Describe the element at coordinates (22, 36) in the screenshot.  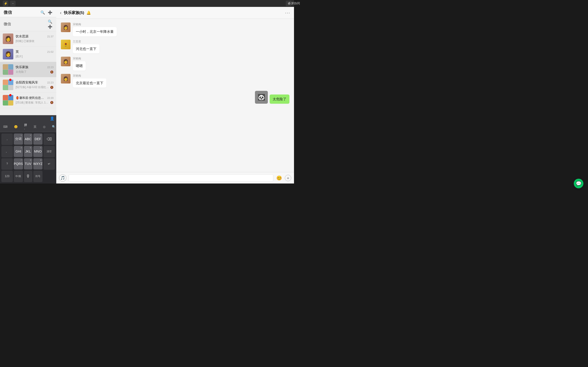
I see `chat-name: 饮水思源` at that location.